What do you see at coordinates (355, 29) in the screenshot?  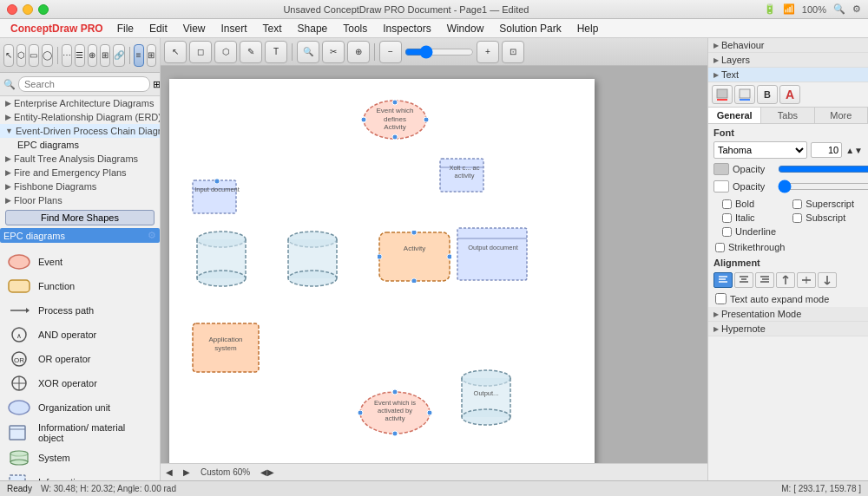 I see `menu-tools: Tools` at bounding box center [355, 29].